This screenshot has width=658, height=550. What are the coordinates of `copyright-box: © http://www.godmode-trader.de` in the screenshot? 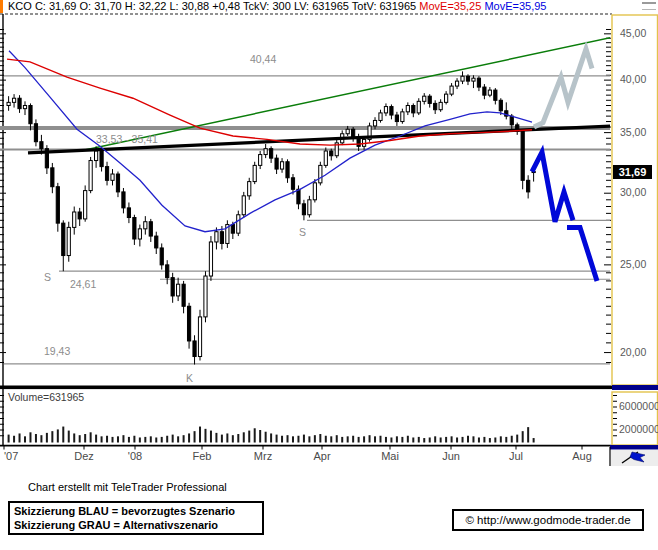 It's located at (548, 520).